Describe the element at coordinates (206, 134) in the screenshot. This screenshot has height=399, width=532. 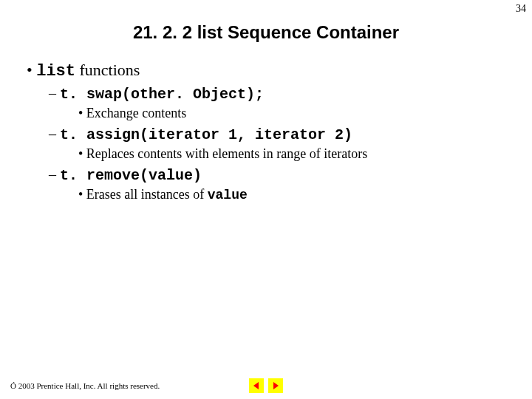
I see `code-assign: t. assign(iterator 1, iterator 2)` at that location.